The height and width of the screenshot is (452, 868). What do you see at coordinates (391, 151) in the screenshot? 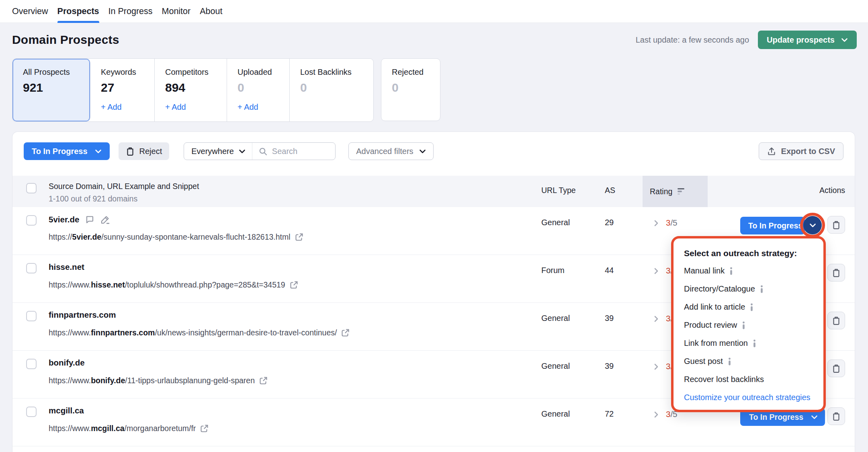
I see `advanced-filters-button: Advanced filters` at bounding box center [391, 151].